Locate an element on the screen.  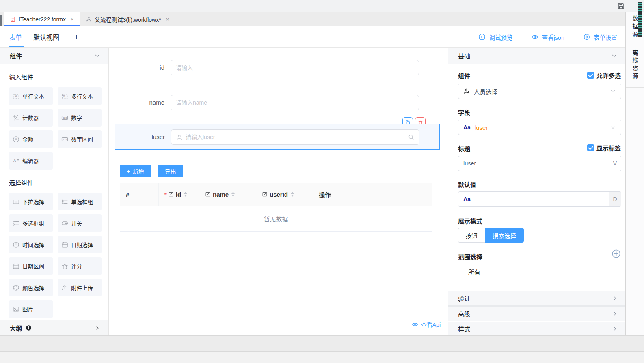
counter-icon is located at coordinates (16, 118).